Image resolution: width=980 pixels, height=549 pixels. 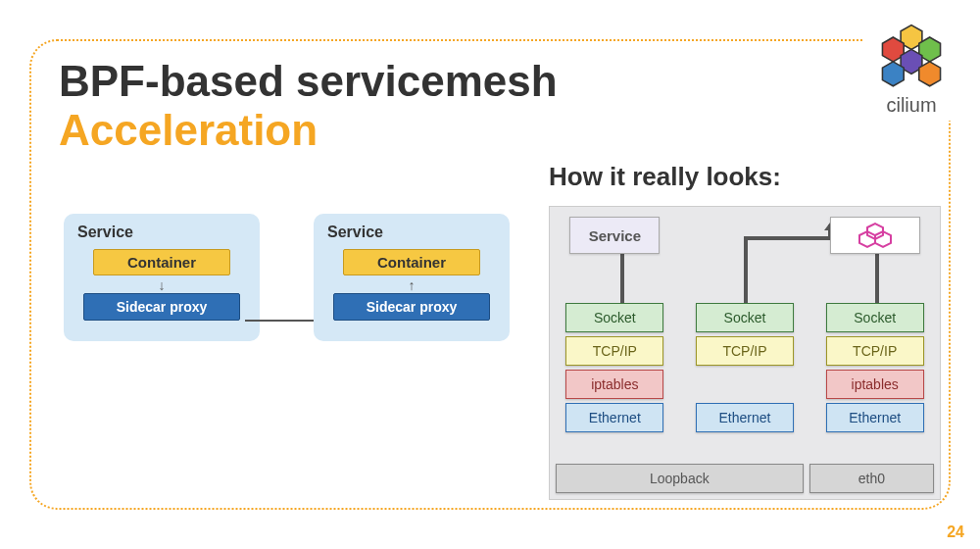 I want to click on bottom-row: Loopback eth0, so click(x=745, y=478).